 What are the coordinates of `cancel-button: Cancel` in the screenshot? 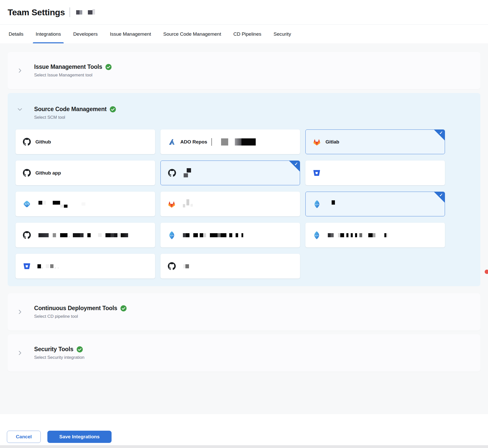 It's located at (24, 437).